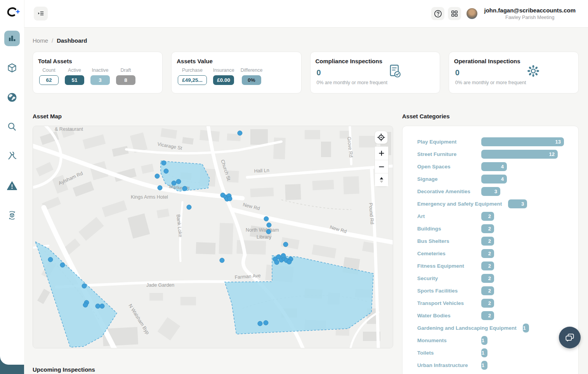  I want to click on sidebar-item-issues, so click(12, 186).